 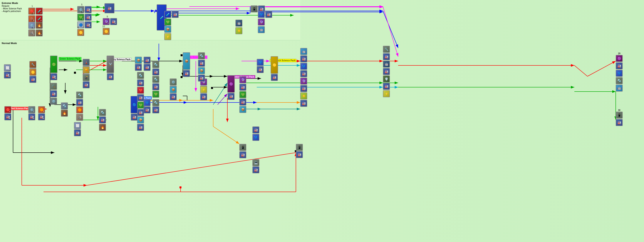 I want to click on lower-left-stack: 🔩 🏭 🟠 🪨, so click(x=80, y=106).